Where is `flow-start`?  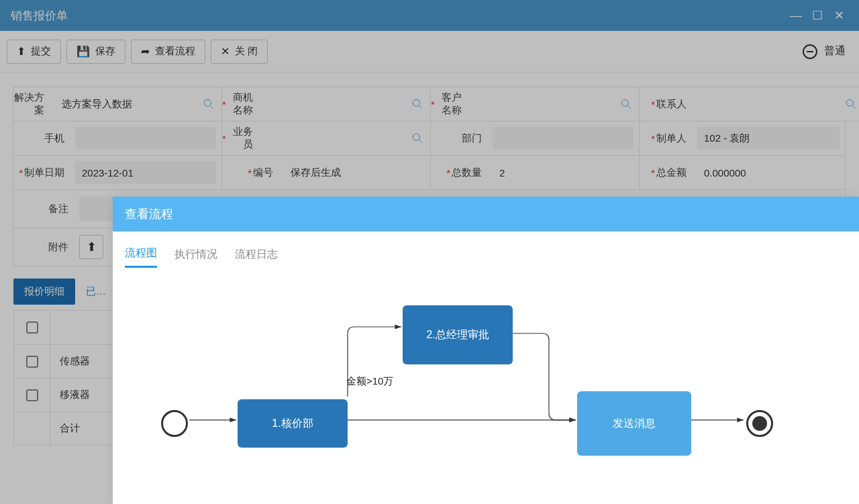 flow-start is located at coordinates (174, 423).